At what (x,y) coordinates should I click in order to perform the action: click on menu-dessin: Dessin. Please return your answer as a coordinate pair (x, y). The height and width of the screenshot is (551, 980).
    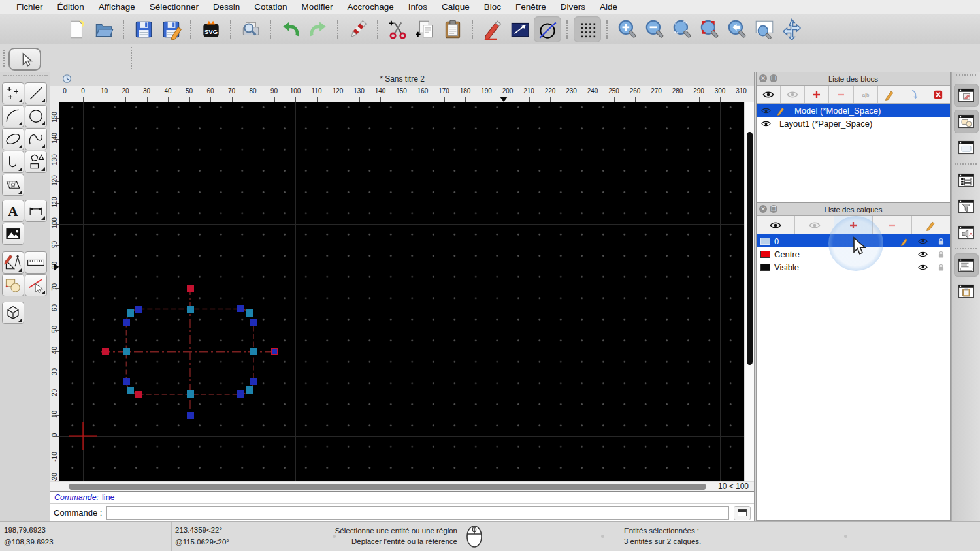
    Looking at the image, I should click on (226, 7).